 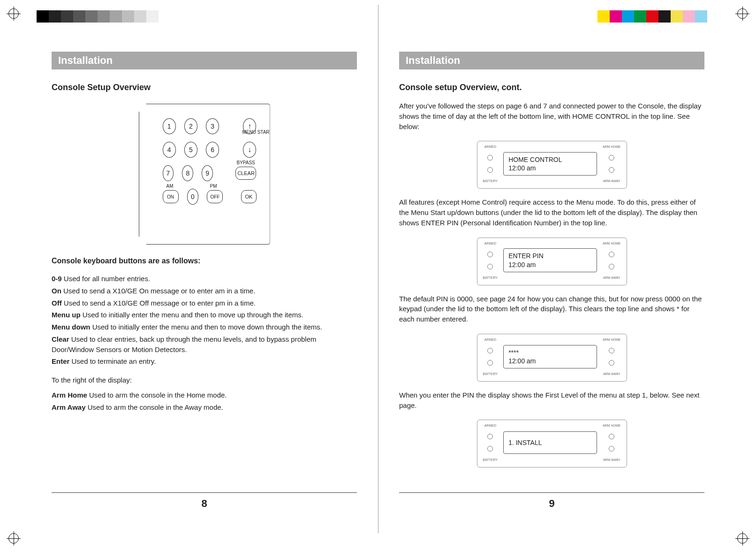 I want to click on lcd-screen: ENTER PIN12:00 am, so click(x=550, y=260).